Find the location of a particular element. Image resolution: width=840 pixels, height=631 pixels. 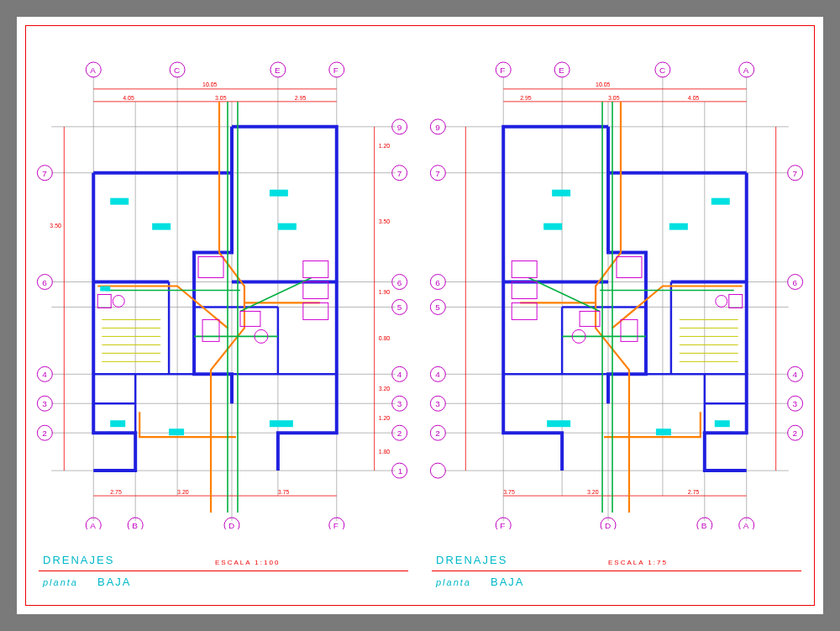

svg-text: 2.75 is located at coordinates (694, 492).